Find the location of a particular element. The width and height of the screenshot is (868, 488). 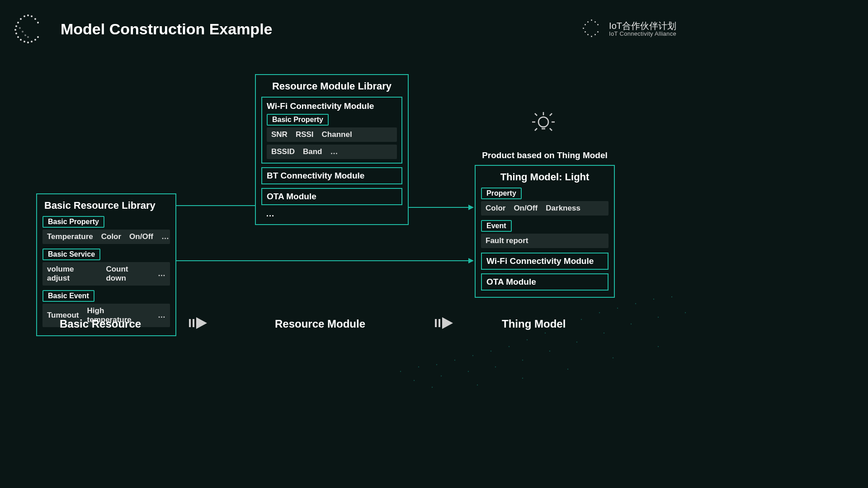

wifi-basic-property-badge: Basic Property is located at coordinates (297, 120).